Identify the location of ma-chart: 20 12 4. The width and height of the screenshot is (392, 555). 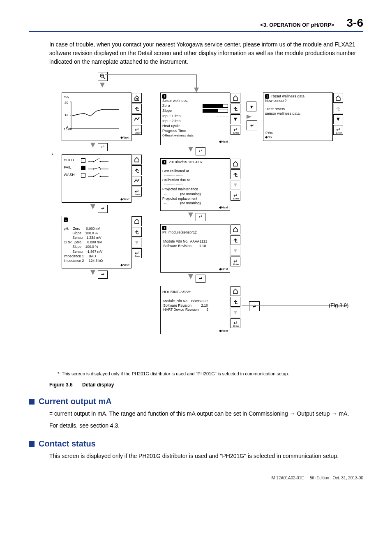
(92, 116).